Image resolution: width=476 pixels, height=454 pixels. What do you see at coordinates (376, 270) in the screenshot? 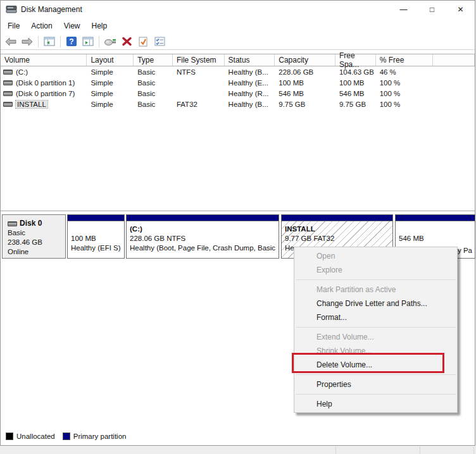
I see `context-menu-explore: Explore` at bounding box center [376, 270].